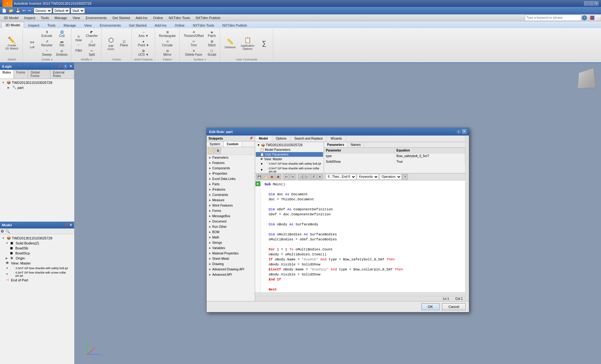  Describe the element at coordinates (591, 3) in the screenshot. I see `maximize-btn: □` at that location.